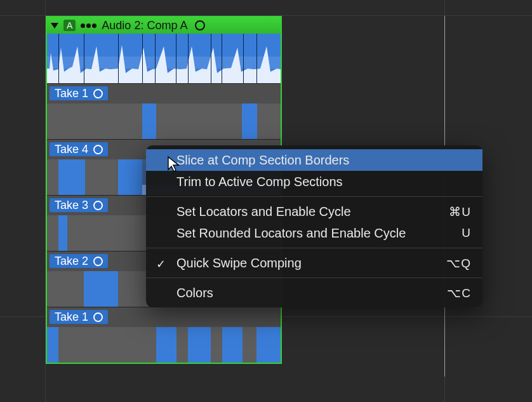  What do you see at coordinates (263, 160) in the screenshot?
I see `menu-label: Slice at Comp Section Borders` at bounding box center [263, 160].